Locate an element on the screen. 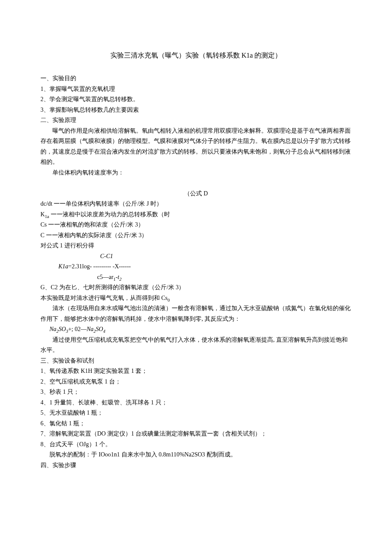 This screenshot has width=392, height=555. document-title: 实验三清水充氧（曝气）实验（氧转移系数 K1a 的测定） is located at coordinates (196, 55).